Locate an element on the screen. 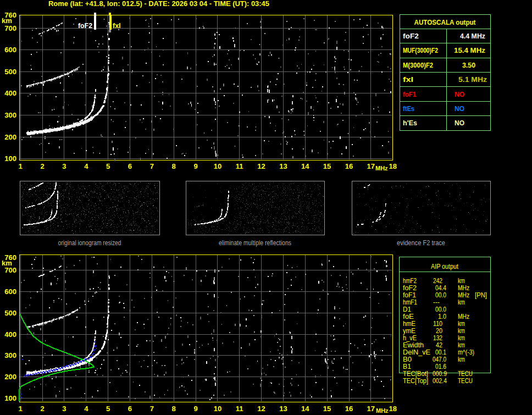 This screenshot has width=532, height=415. svg-text: eliminate multiple reflections is located at coordinates (255, 243).